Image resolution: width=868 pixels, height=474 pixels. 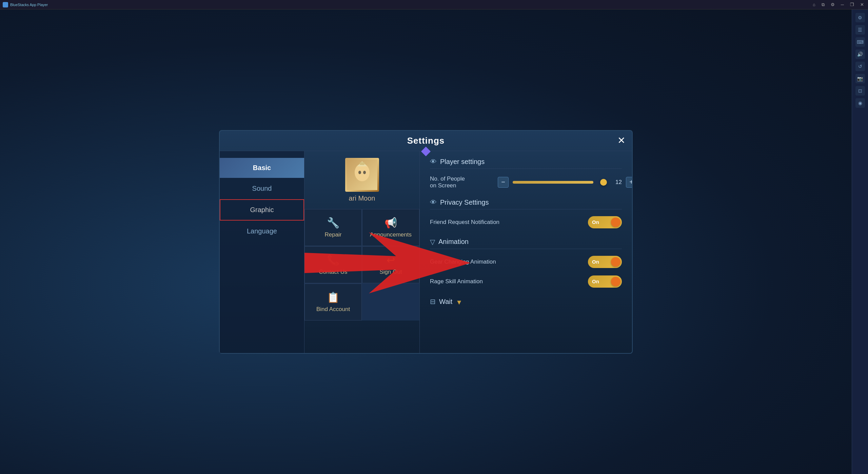 What do you see at coordinates (446, 302) in the screenshot?
I see `wait-label: Wait` at bounding box center [446, 302].